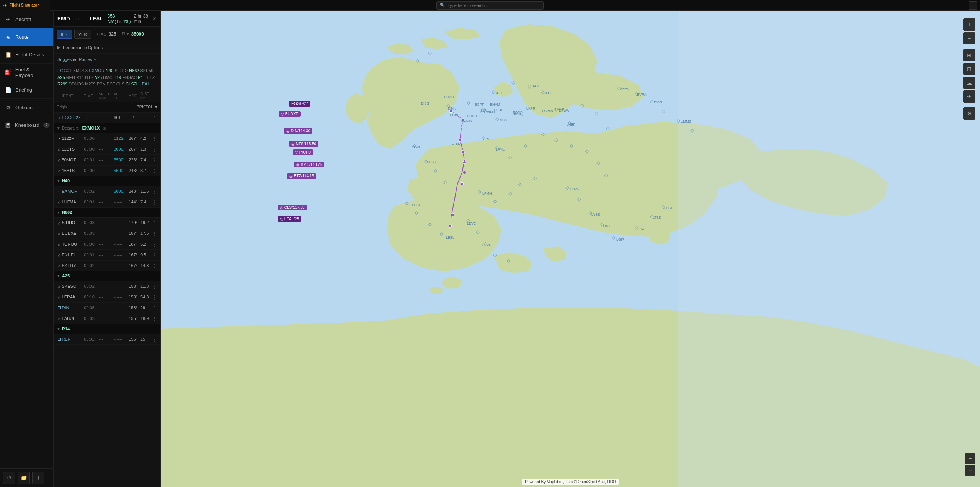  I want to click on options-icon: ⚙, so click(8, 108).